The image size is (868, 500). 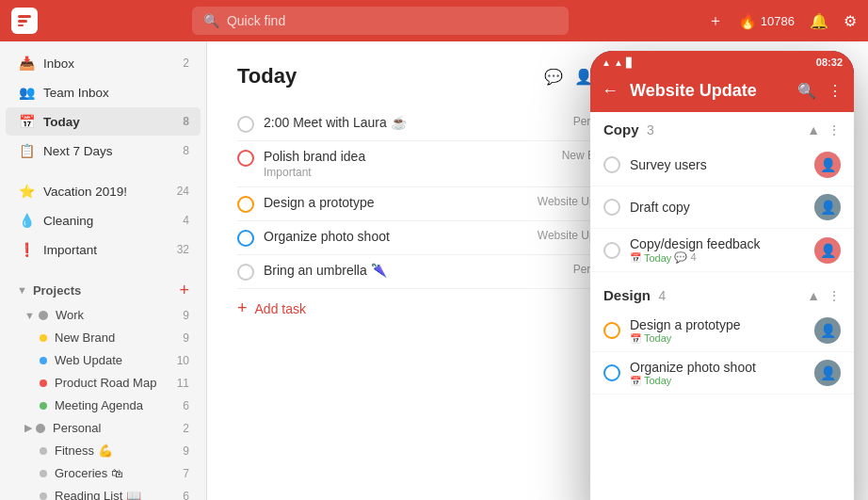 What do you see at coordinates (414, 270) in the screenshot?
I see `task-title-5: Bring an umbrella 🌂` at bounding box center [414, 270].